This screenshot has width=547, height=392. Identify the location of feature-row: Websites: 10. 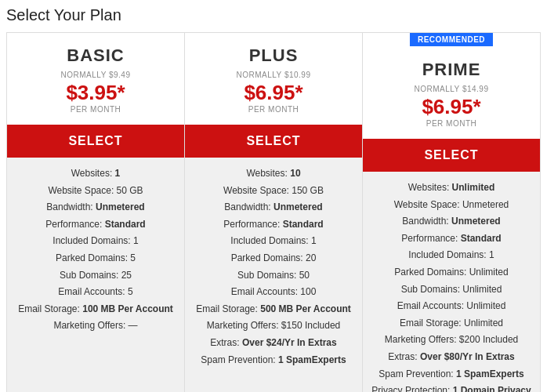
(274, 174).